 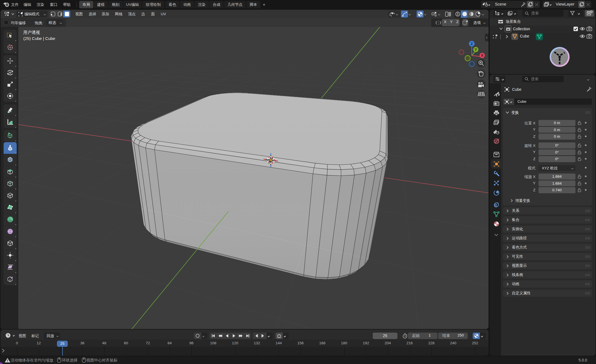 I want to click on svg-text: Z, so click(x=472, y=44).